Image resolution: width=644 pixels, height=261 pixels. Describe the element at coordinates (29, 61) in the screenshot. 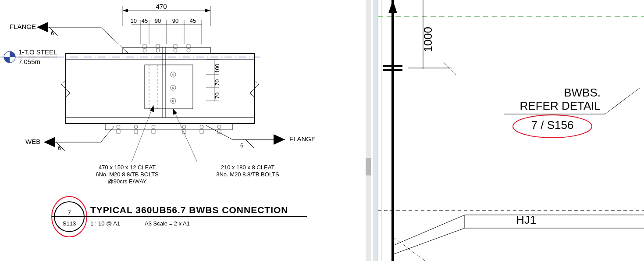

I see `datum-value: 7.055m` at that location.